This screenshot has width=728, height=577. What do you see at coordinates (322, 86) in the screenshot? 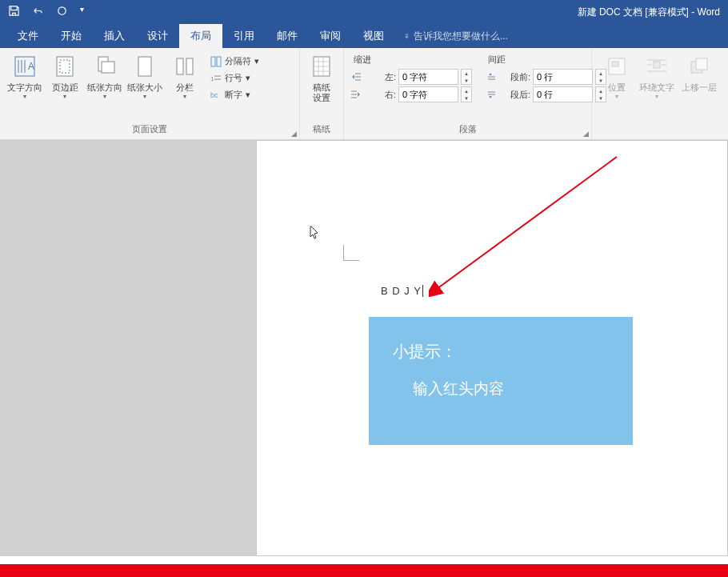
I see `manuscript-settings-button: 稿纸 设置` at bounding box center [322, 86].